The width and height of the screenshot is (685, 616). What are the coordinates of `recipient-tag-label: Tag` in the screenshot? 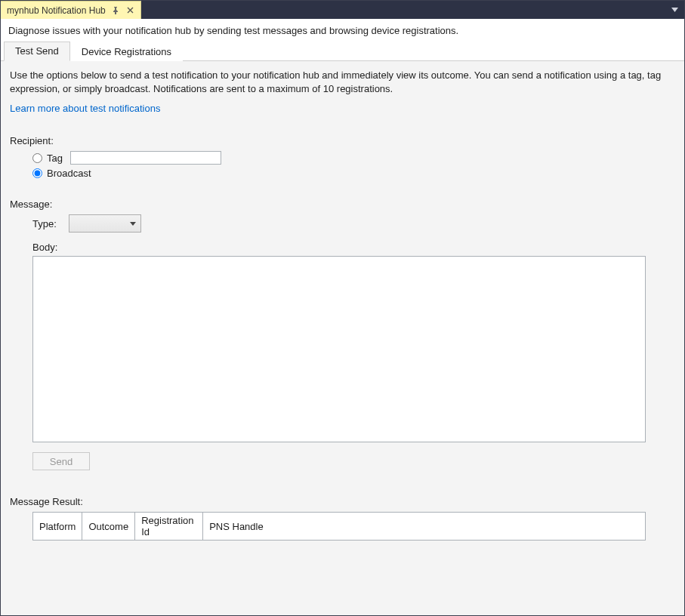 It's located at (54, 159).